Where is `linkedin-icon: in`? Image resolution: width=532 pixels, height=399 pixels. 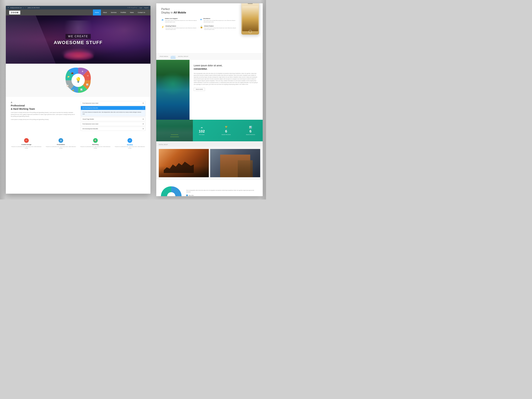 linkedin-icon: in is located at coordinates (132, 8).